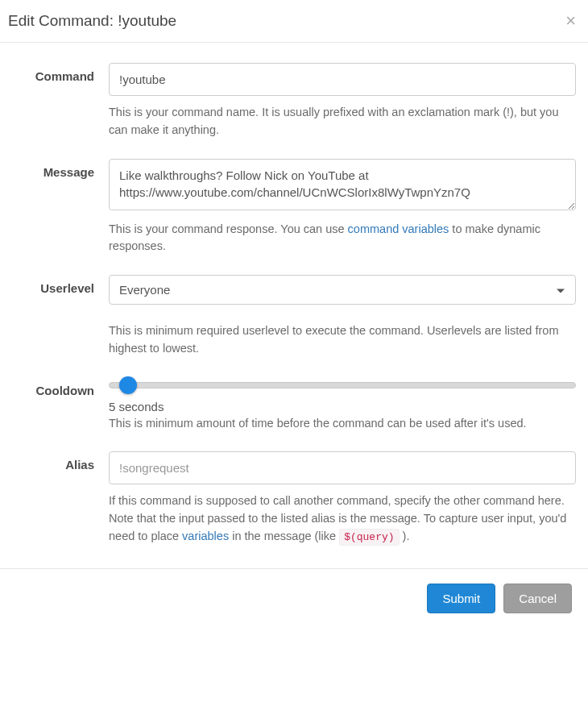 The width and height of the screenshot is (588, 702). I want to click on cooldown-slider, so click(342, 385).